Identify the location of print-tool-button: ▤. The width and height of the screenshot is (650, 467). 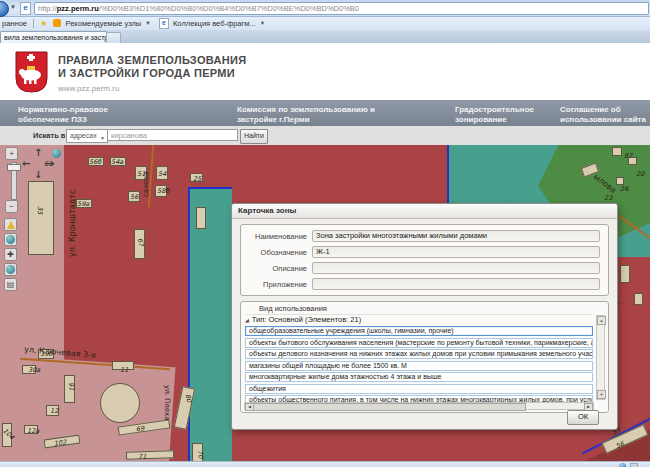
(10, 284).